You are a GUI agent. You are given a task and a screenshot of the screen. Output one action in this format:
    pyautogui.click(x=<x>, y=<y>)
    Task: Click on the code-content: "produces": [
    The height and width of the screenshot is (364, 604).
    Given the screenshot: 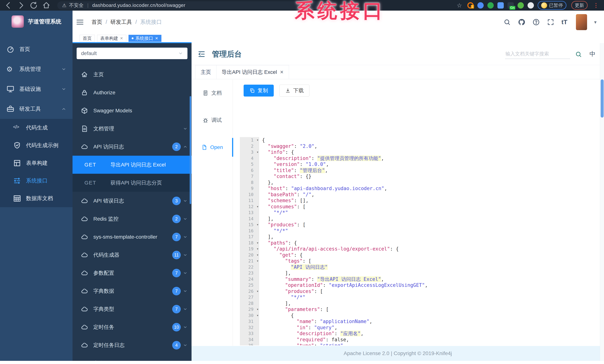 What is the action you would take?
    pyautogui.click(x=291, y=291)
    